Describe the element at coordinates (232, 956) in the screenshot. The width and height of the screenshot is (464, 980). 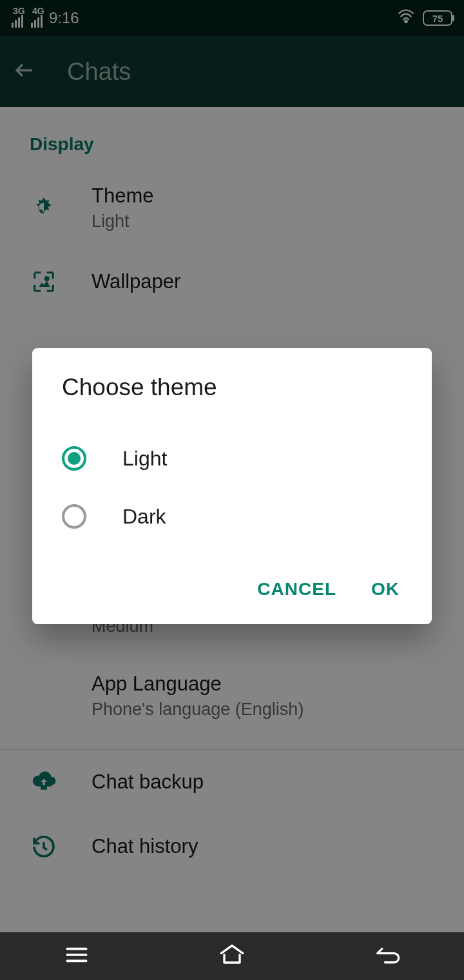
I see `android-nav-bar` at that location.